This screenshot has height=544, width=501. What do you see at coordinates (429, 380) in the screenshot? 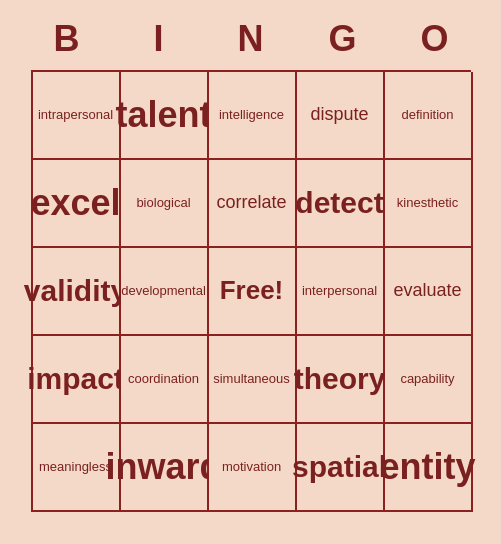
I see `bingo-cell: capability` at bounding box center [429, 380].